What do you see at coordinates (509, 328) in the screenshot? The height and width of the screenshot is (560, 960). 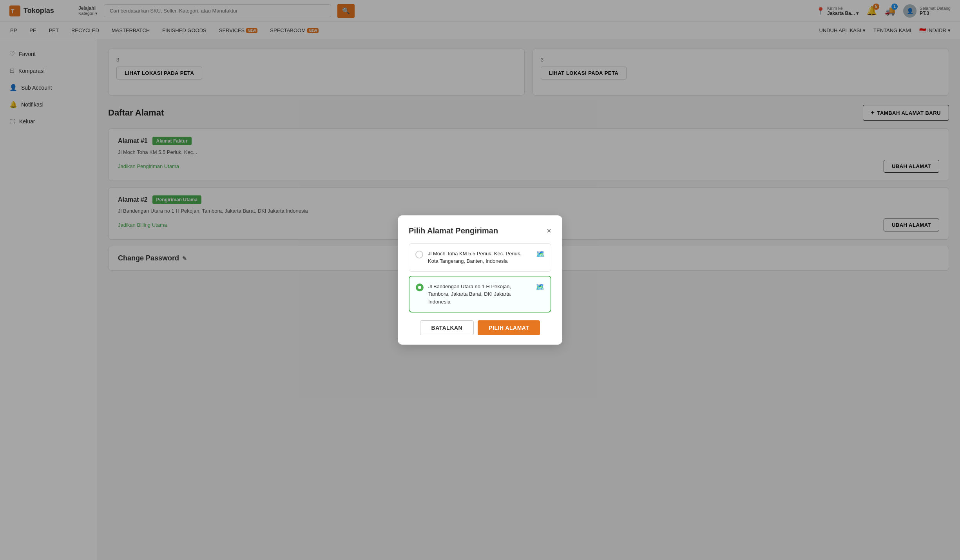 I see `confirm-button: PILIH ALAMAT` at bounding box center [509, 328].